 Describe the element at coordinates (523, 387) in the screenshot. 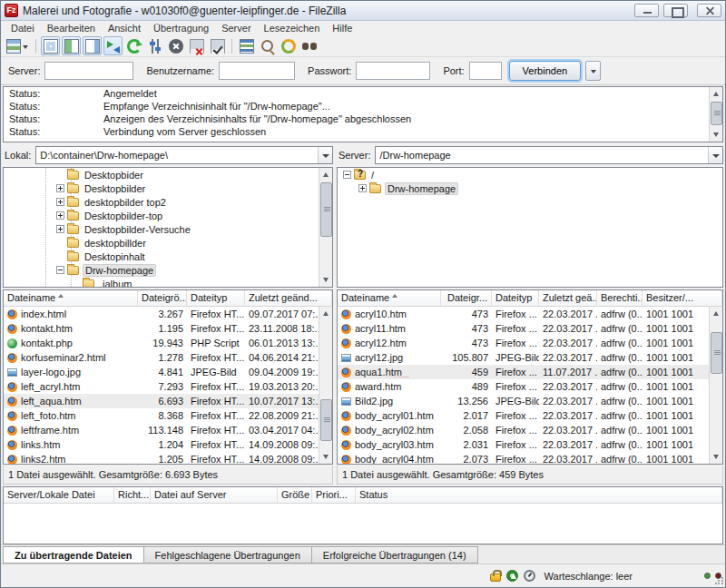

I see `file-row: award.htm489Firefox ...22.03.2017 ...adf…` at that location.